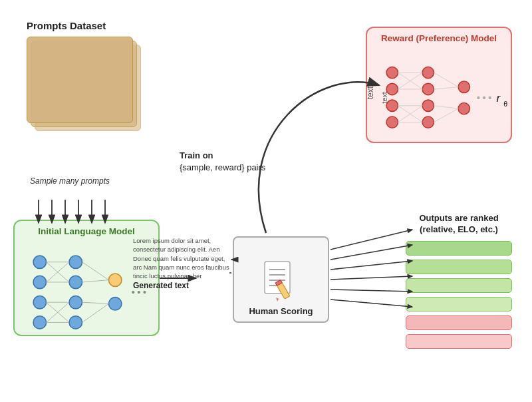  Describe the element at coordinates (161, 286) in the screenshot. I see `generated-text-label: Generated text` at that location.